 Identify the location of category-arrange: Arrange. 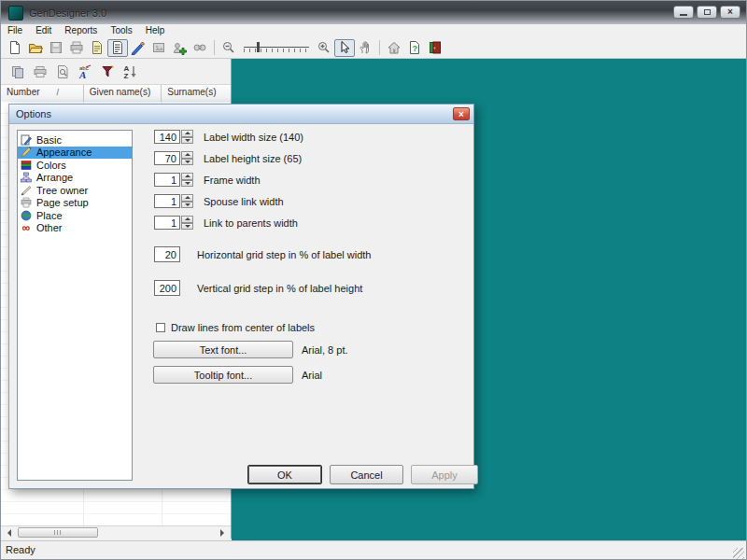
(75, 178).